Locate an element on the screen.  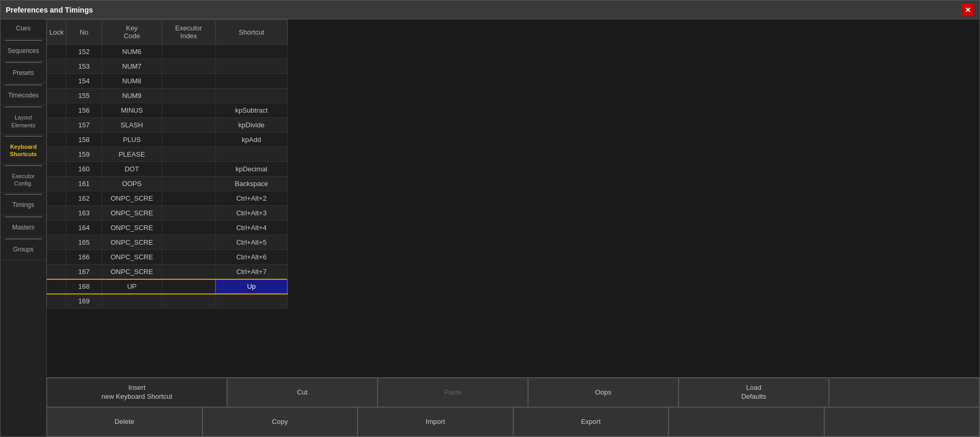
cell-key-code: DOT is located at coordinates (132, 169).